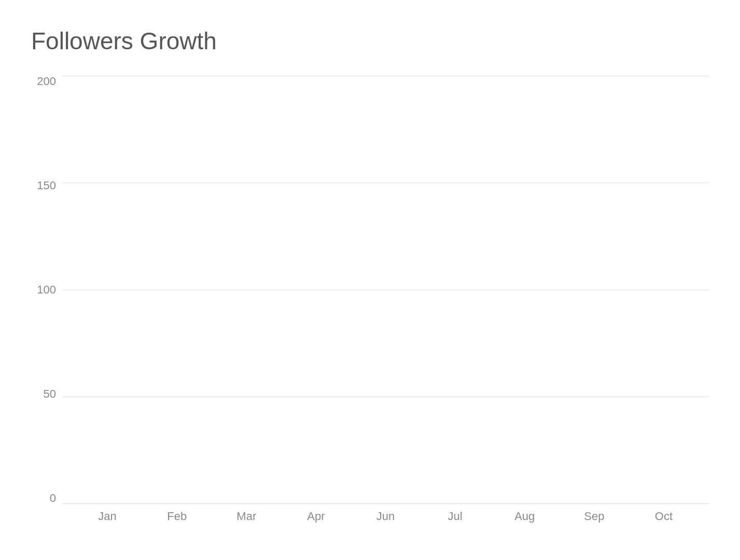  I want to click on x-axis-label: Jun, so click(385, 516).